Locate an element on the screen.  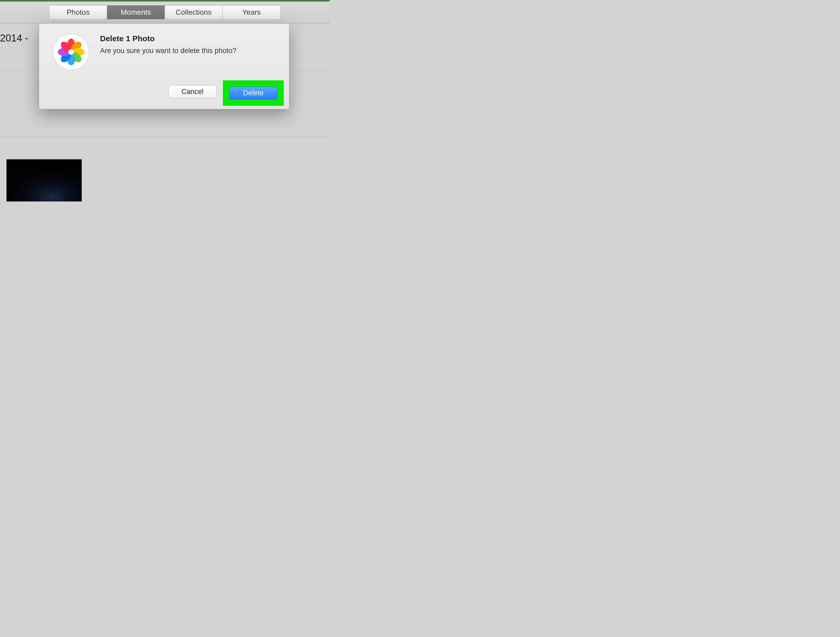
dialog-message: Are you sure you want to delete this pho… is located at coordinates (189, 51).